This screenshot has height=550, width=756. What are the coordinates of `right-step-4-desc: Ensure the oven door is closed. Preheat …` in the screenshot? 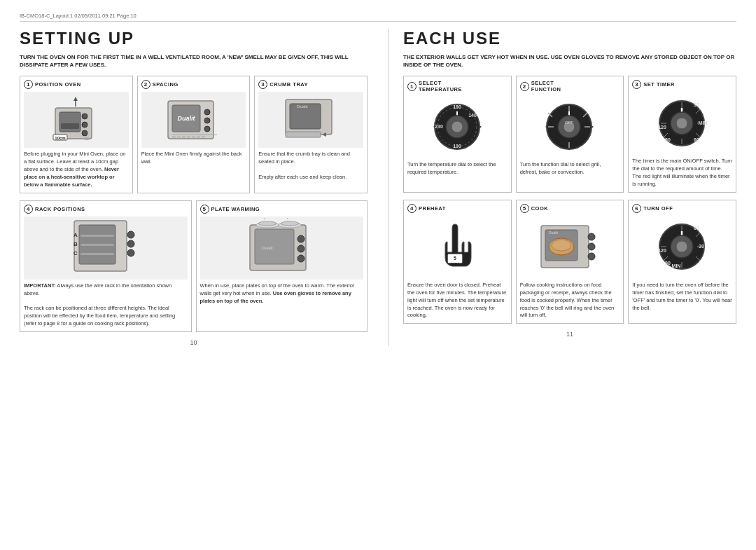 It's located at (458, 301).